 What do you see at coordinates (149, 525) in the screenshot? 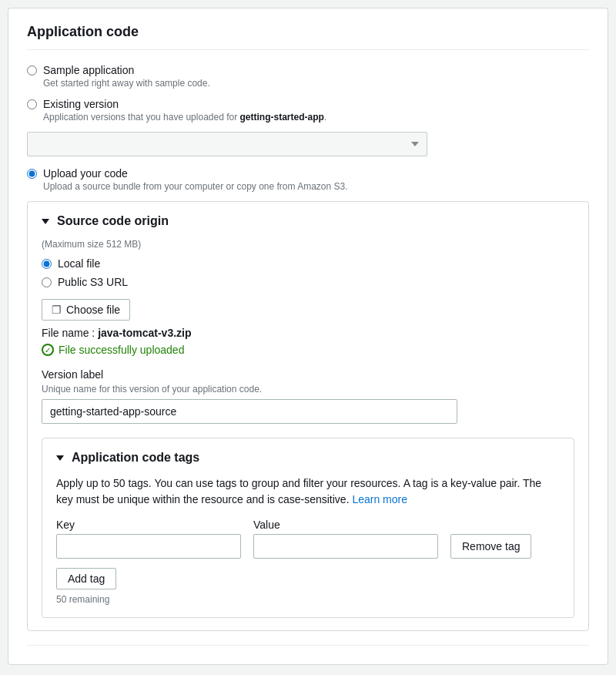
I see `key-field-label: Key` at bounding box center [149, 525].